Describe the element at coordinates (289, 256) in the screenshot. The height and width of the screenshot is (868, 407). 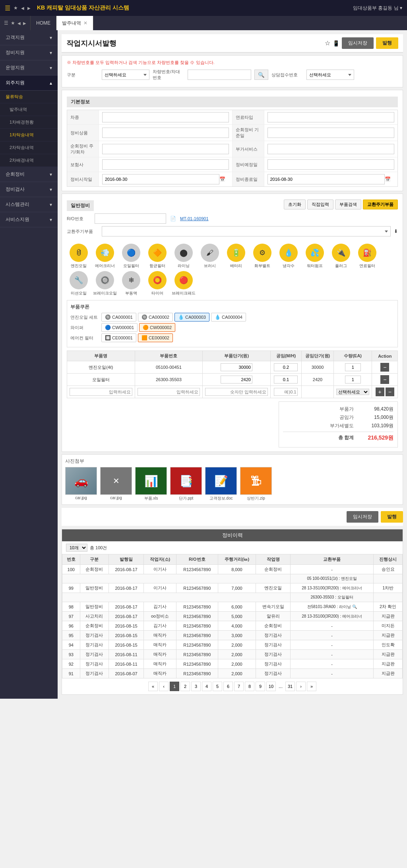
I see `part-icon-coolant: 💧 냉각수` at that location.